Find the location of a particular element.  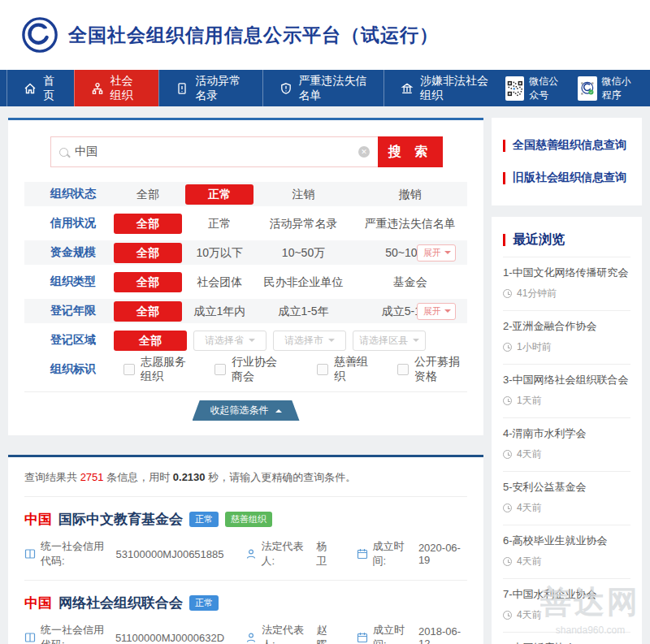

recent-item: 2-亚洲金融合作协会 1小时前 is located at coordinates (567, 337).